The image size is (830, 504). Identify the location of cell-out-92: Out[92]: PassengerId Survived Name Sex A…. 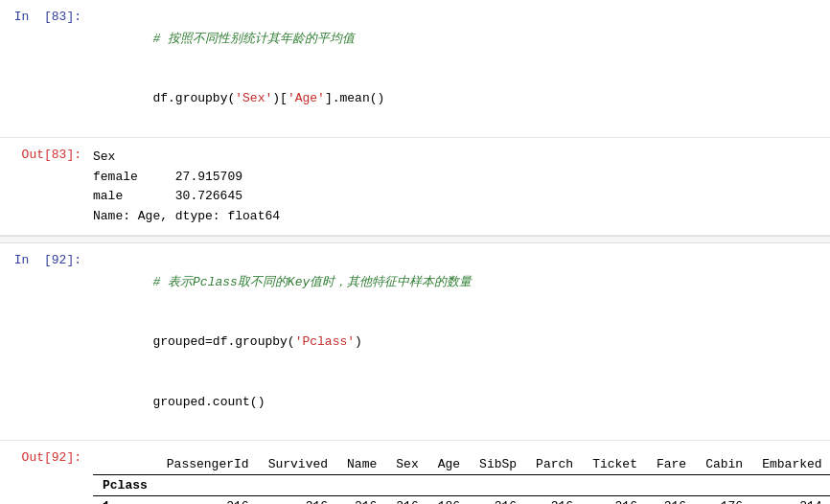
(415, 472).